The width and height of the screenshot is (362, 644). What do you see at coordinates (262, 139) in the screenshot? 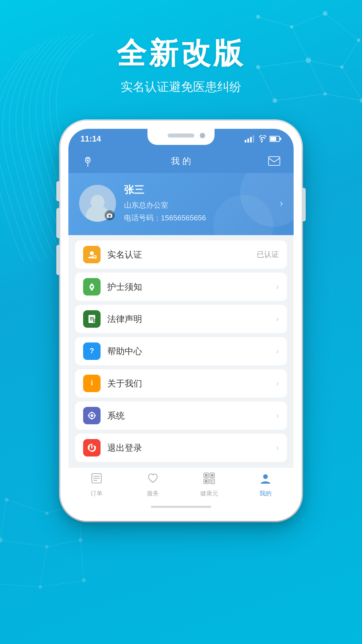
I see `wifi-icon` at bounding box center [262, 139].